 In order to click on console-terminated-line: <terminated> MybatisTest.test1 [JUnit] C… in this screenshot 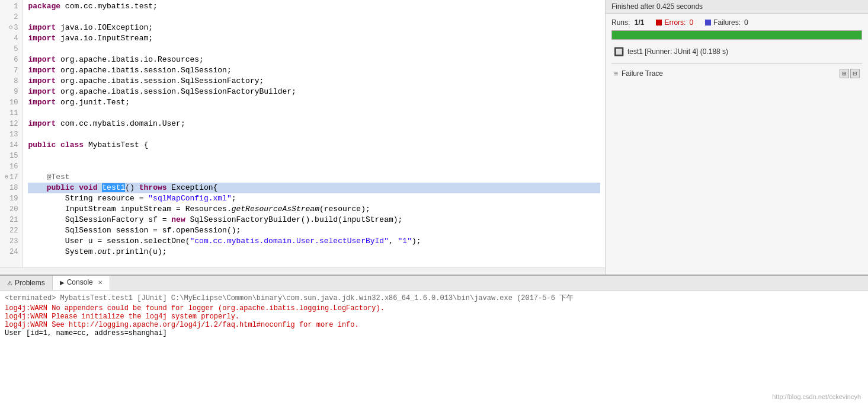, I will do `click(434, 298)`.